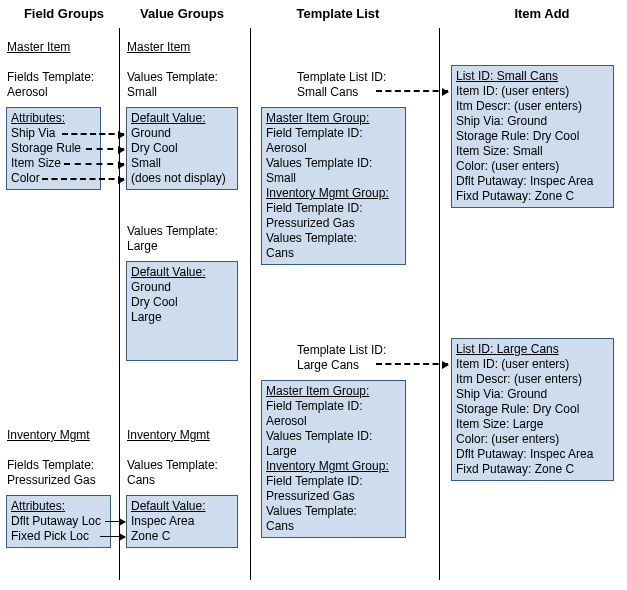 This screenshot has height=590, width=627. Describe the element at coordinates (48, 435) in the screenshot. I see `section-inventory-mgmt-col1: Inventory Mgmt` at that location.